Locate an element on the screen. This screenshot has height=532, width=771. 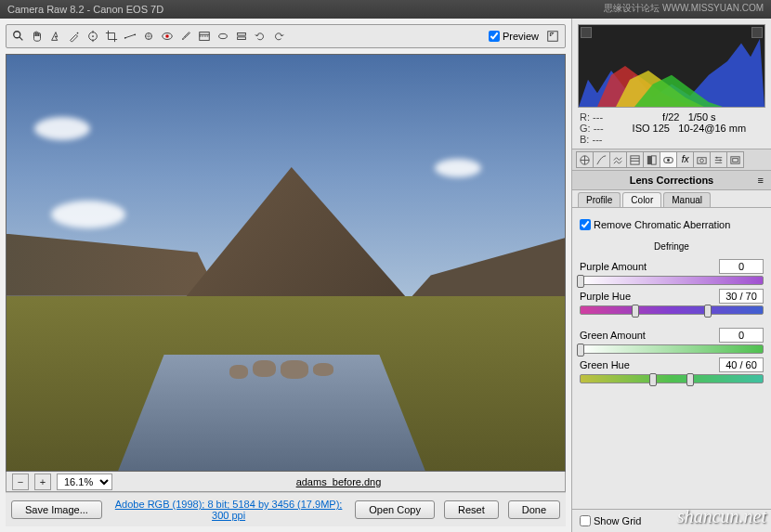
green-hue-track is located at coordinates (672, 379).